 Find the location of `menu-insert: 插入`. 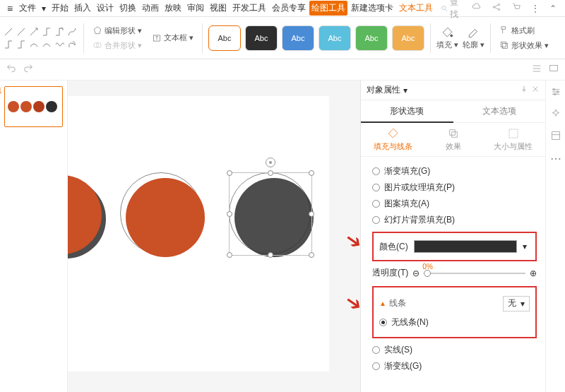

menu-insert: 插入 is located at coordinates (83, 8).